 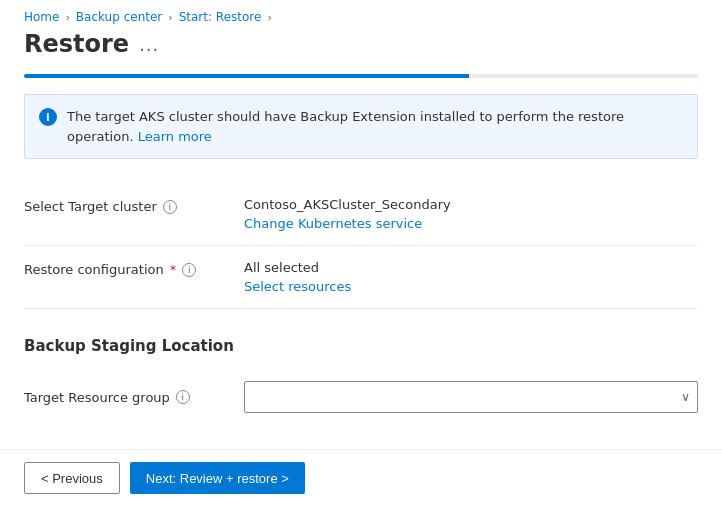 I want to click on restore-config-row: Restore configuration * i All selected S…, so click(x=361, y=278).